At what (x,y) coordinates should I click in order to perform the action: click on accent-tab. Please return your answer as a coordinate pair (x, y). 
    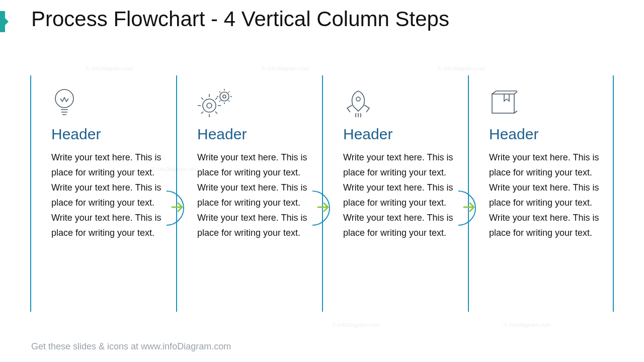
    Looking at the image, I should click on (3, 22).